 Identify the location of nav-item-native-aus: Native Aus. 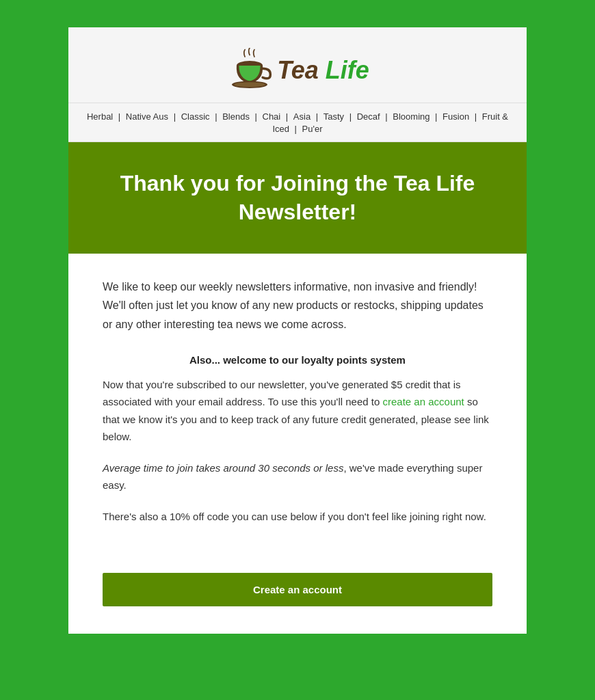
(147, 116).